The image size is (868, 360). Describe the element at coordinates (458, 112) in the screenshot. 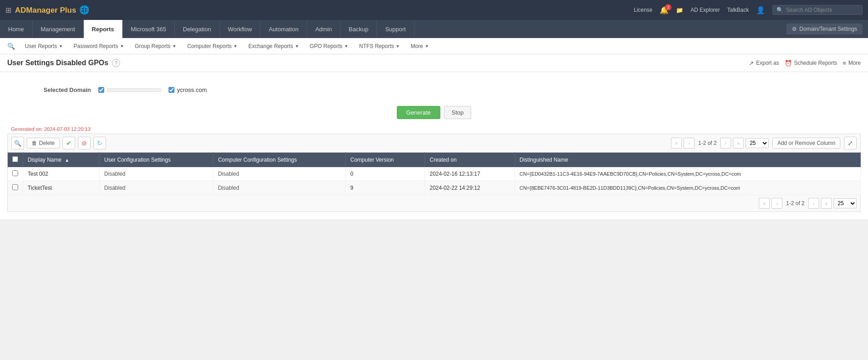

I see `stop-button: Stop` at that location.